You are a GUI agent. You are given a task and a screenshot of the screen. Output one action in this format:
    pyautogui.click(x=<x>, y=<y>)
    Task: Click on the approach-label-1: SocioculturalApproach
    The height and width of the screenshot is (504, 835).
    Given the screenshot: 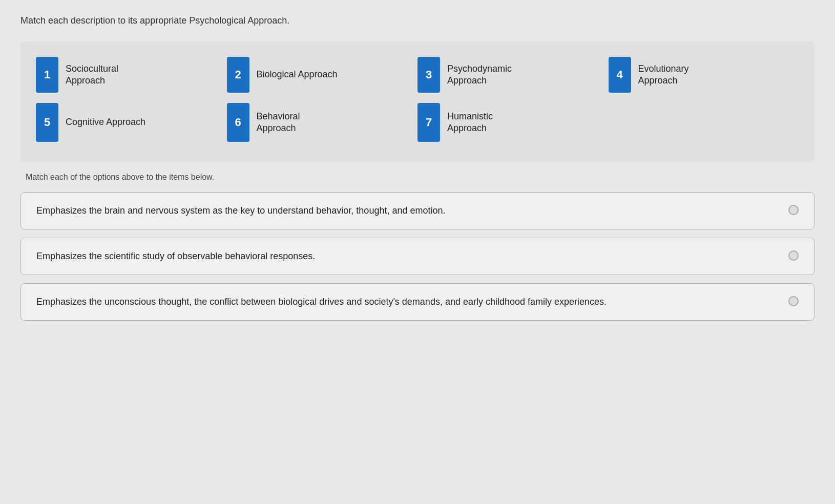 What is the action you would take?
    pyautogui.click(x=92, y=75)
    